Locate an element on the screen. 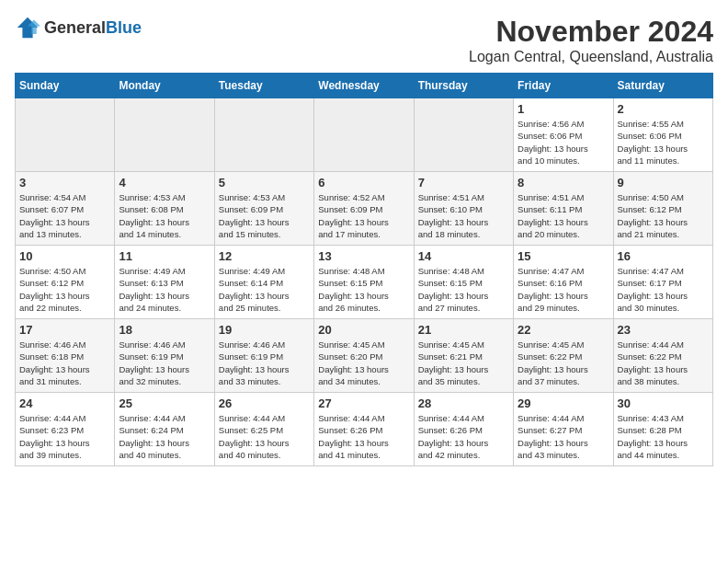 The image size is (728, 563). day-number: 4 is located at coordinates (164, 182).